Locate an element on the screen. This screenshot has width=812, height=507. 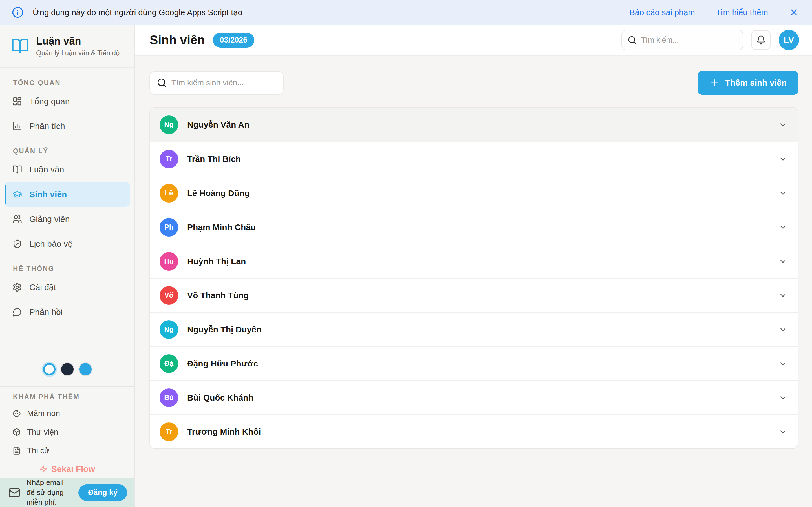
sekai-flow-label: Sekai Flow is located at coordinates (73, 469).